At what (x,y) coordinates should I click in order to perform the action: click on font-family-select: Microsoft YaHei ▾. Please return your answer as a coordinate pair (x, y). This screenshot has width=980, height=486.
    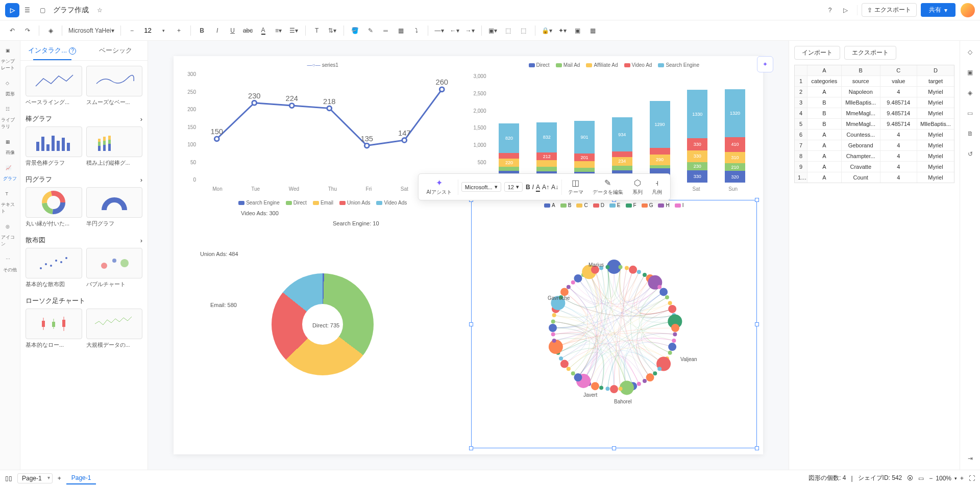
    Looking at the image, I should click on (91, 31).